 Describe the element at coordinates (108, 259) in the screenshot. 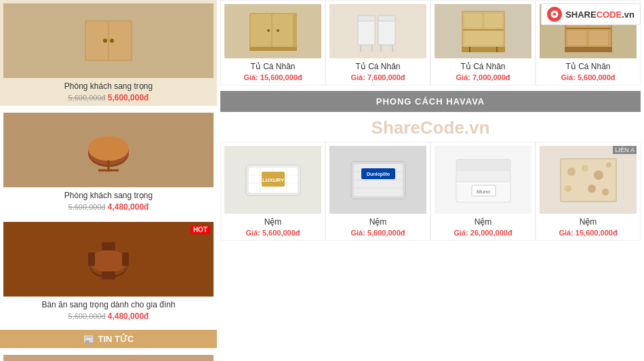

I see `sidebar-product-3-img-wrap: HOT` at that location.